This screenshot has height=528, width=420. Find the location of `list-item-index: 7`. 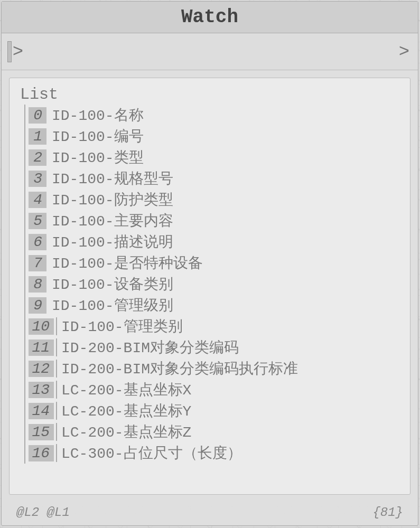

list-item-index: 7 is located at coordinates (38, 263).